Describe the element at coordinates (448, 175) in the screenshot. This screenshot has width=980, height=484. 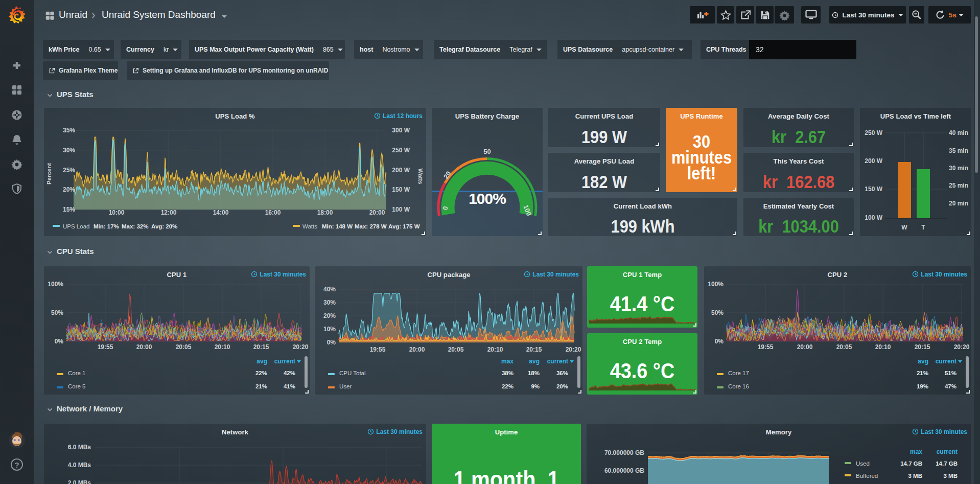
I see `svg-text: 20` at that location.